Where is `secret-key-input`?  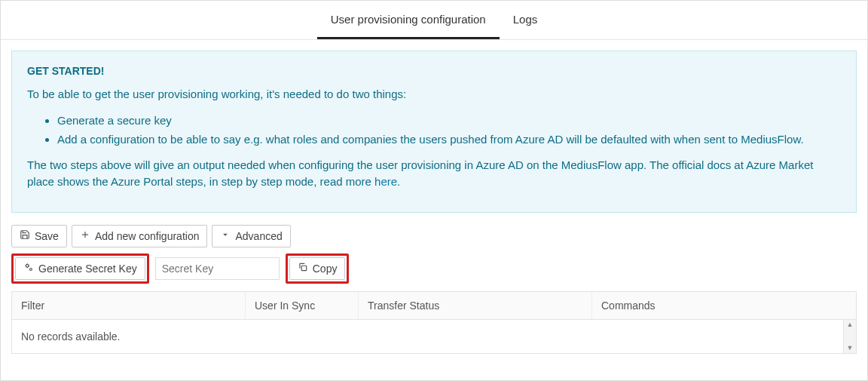 secret-key-input is located at coordinates (217, 269).